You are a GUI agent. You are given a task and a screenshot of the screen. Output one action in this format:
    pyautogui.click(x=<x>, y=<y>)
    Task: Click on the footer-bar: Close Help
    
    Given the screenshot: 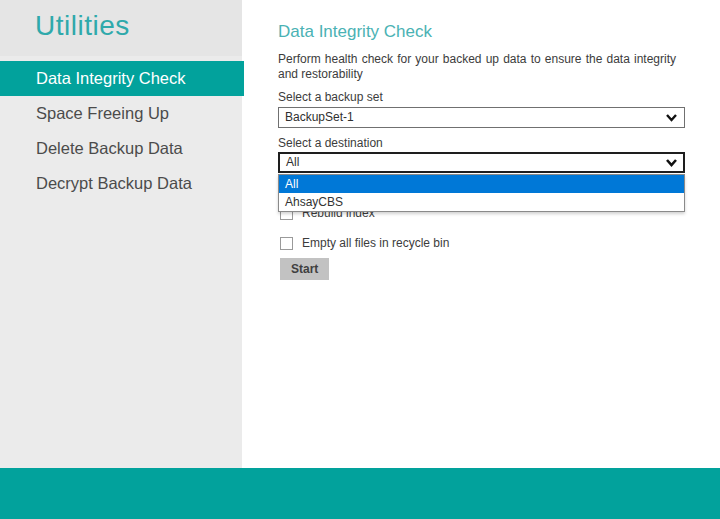 What is the action you would take?
    pyautogui.click(x=360, y=494)
    